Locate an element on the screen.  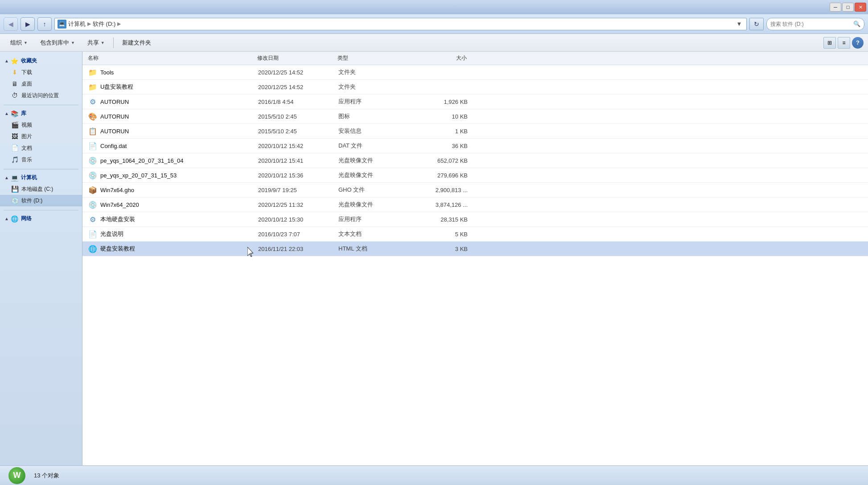
drive-d-icon: 💿 is located at coordinates (15, 201).